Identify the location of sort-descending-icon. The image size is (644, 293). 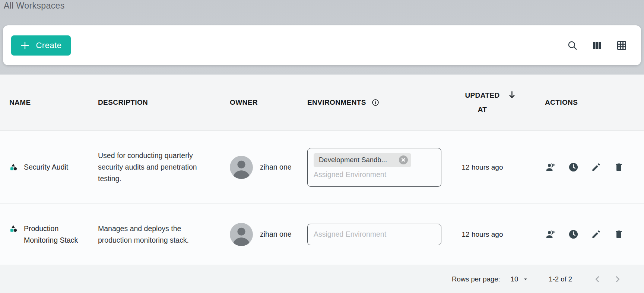
(512, 95).